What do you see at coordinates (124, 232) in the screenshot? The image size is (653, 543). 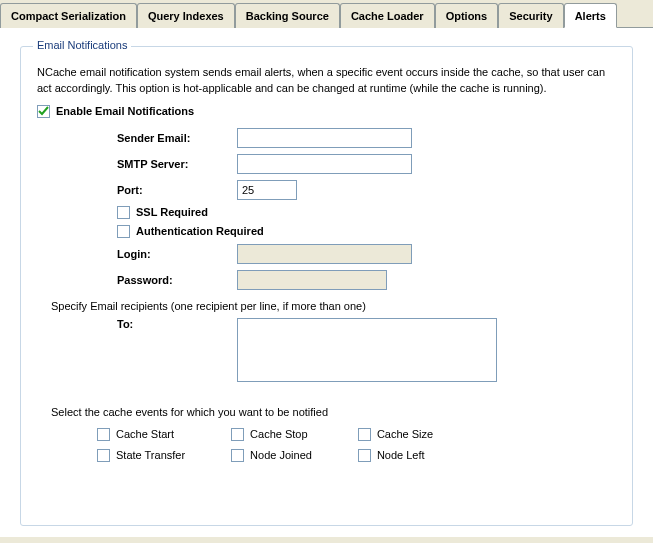 I see `auth-required-checkbox` at bounding box center [124, 232].